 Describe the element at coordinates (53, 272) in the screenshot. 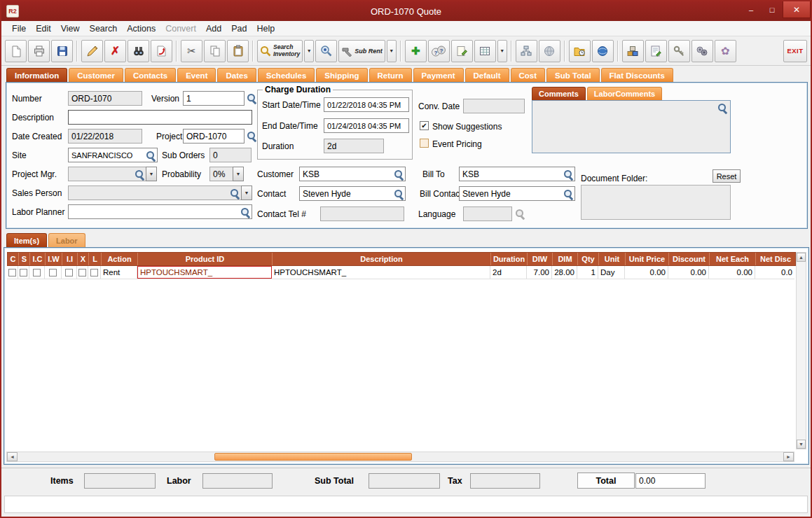

I see `row-checkbox-iw` at that location.